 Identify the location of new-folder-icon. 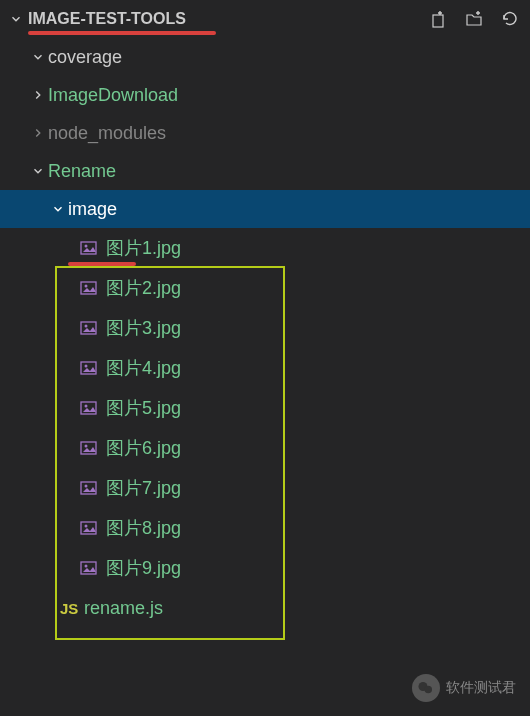
(474, 19).